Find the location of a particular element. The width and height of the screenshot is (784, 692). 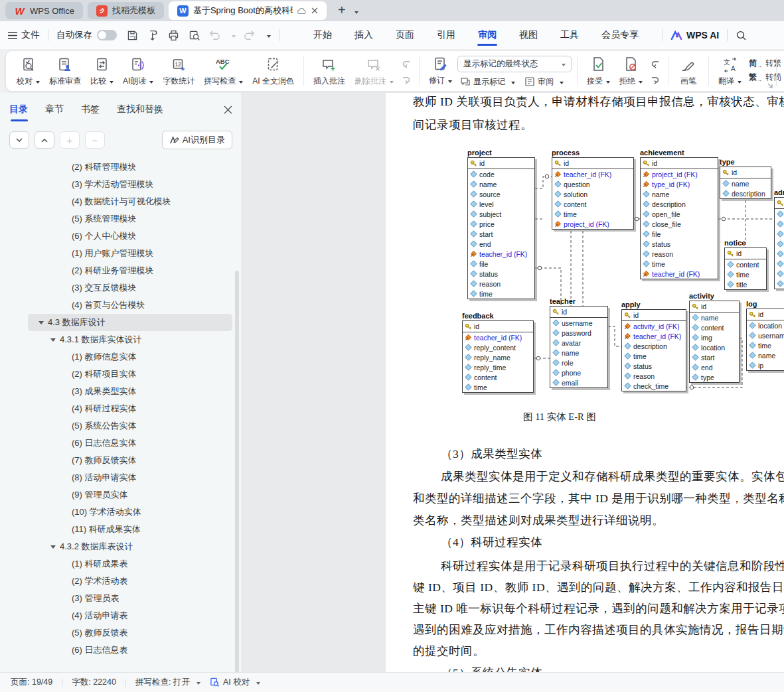

zoom-out-toc-button: − is located at coordinates (95, 140).